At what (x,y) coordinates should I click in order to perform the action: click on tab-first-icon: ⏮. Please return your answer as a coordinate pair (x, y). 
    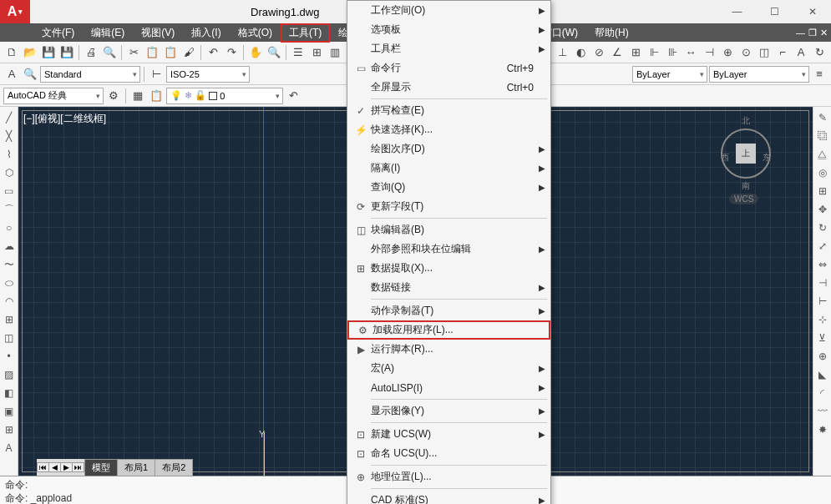
    Looking at the image, I should click on (43, 467).